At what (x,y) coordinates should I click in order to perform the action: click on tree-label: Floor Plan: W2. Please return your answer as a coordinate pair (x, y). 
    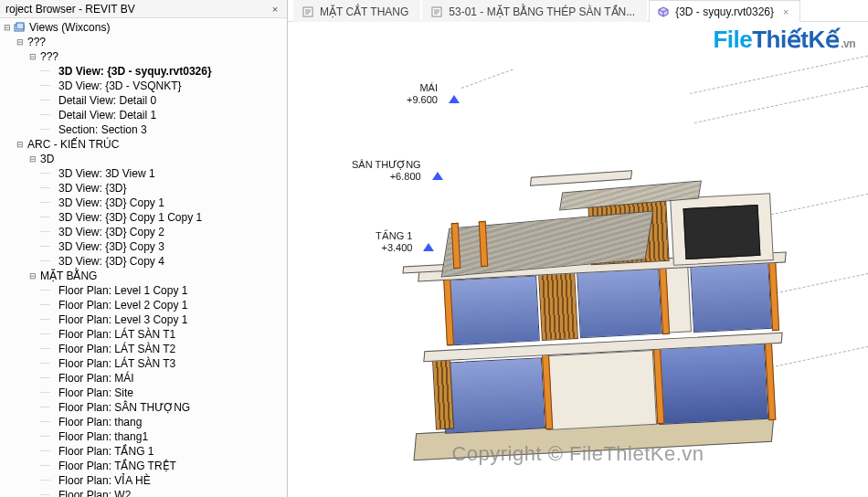
    Looking at the image, I should click on (93, 492).